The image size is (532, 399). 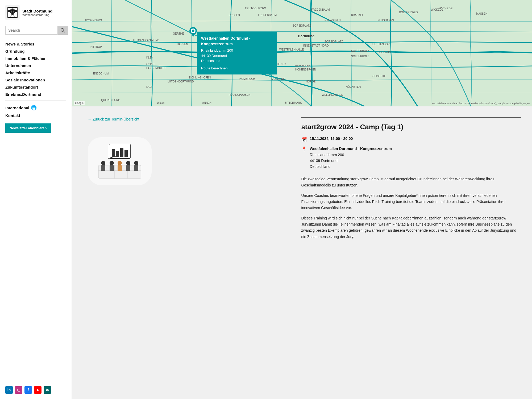 I want to click on nav-item-news: News & Stories, so click(x=36, y=44).